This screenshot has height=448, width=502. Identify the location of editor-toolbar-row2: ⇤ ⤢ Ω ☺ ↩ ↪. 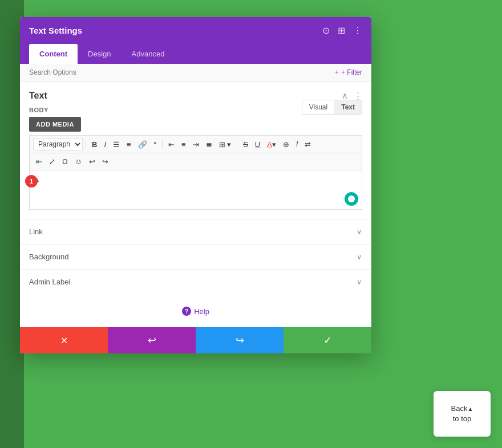
(196, 161).